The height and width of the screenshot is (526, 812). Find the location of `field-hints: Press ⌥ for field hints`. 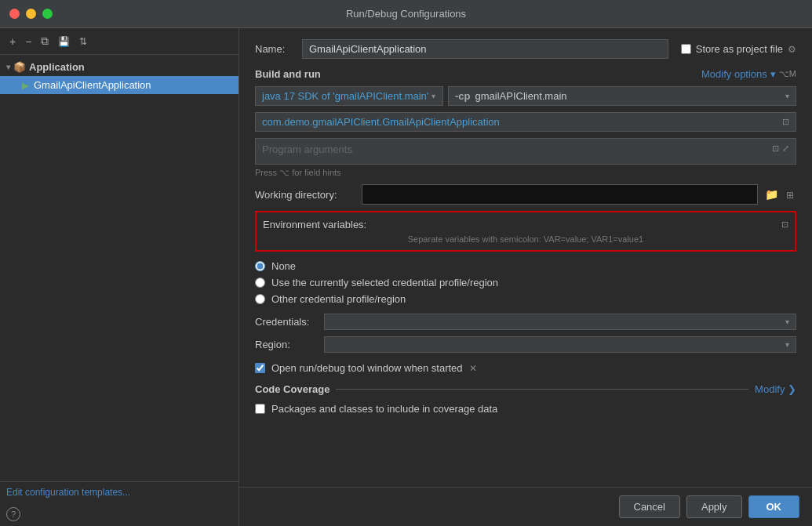

field-hints: Press ⌥ for field hints is located at coordinates (526, 172).